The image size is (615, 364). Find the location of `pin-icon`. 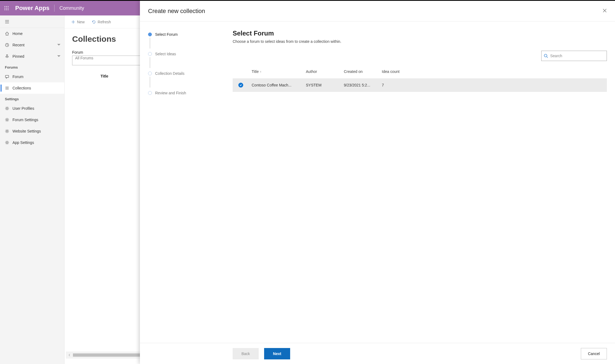

pin-icon is located at coordinates (7, 56).